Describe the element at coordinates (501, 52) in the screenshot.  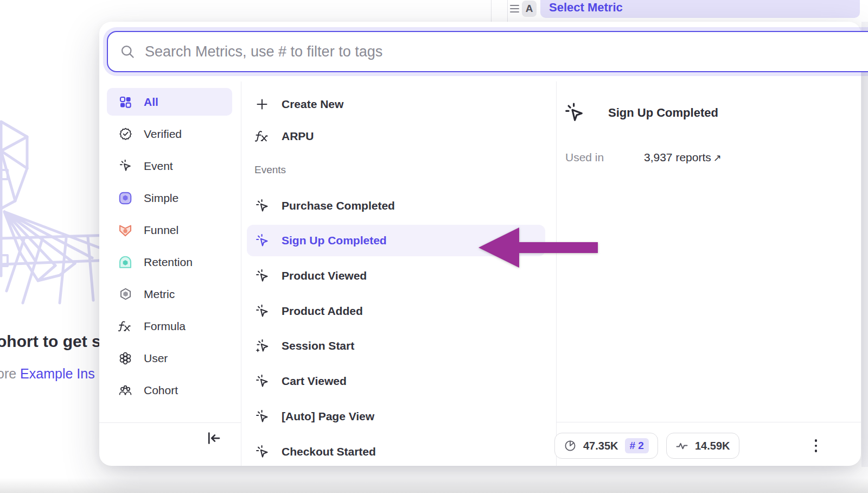
I see `search-input` at that location.